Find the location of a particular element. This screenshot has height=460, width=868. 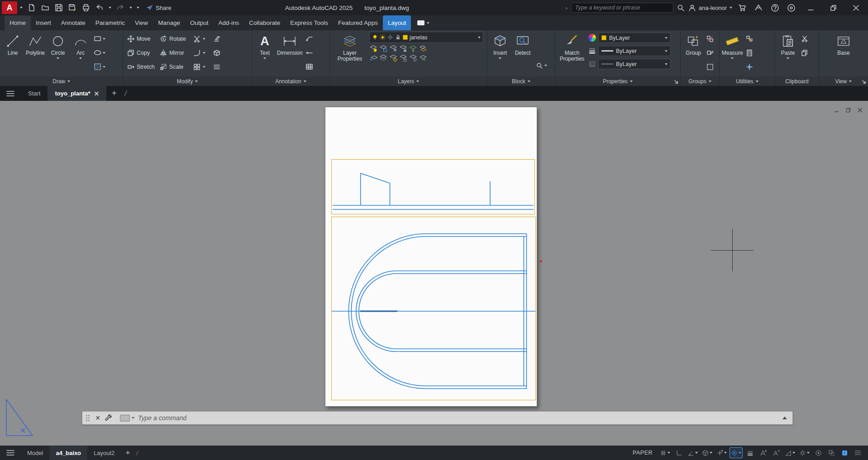

redo-caret-icon is located at coordinates (131, 8).